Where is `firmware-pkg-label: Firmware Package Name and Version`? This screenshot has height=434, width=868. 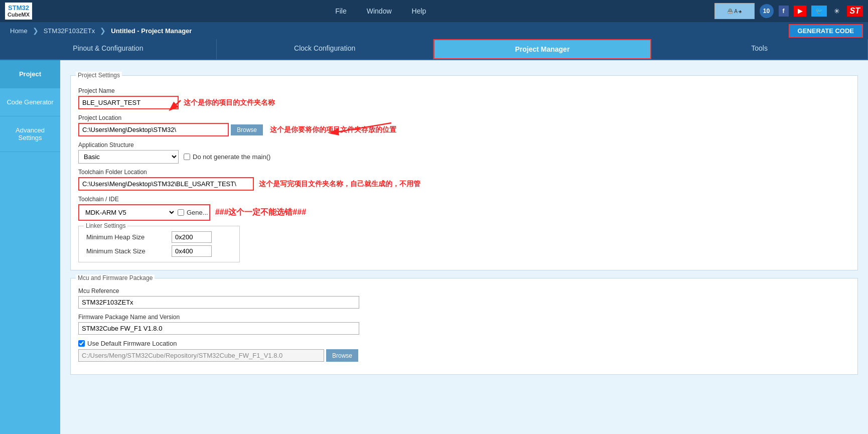 firmware-pkg-label: Firmware Package Name and Version is located at coordinates (464, 317).